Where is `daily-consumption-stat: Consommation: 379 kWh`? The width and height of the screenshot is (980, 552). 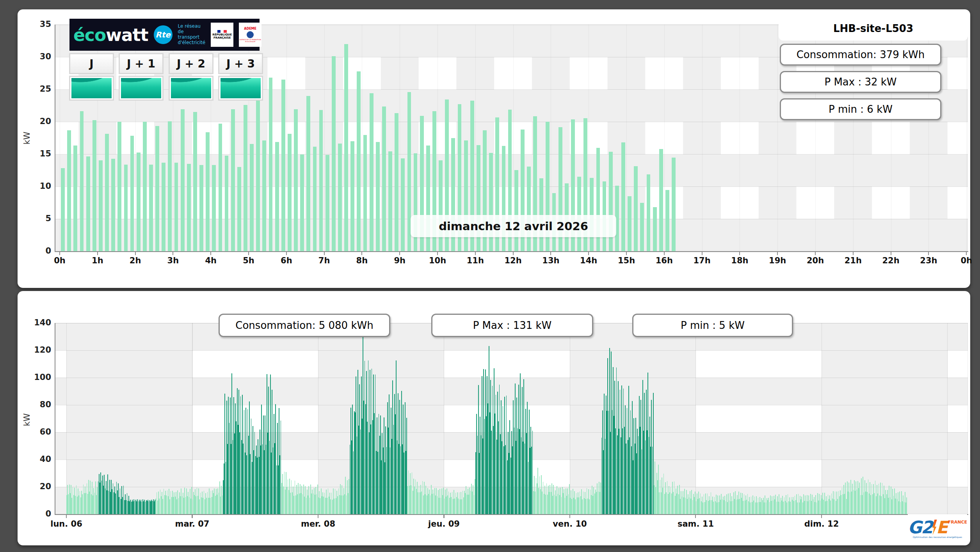
daily-consumption-stat: Consommation: 379 kWh is located at coordinates (861, 55).